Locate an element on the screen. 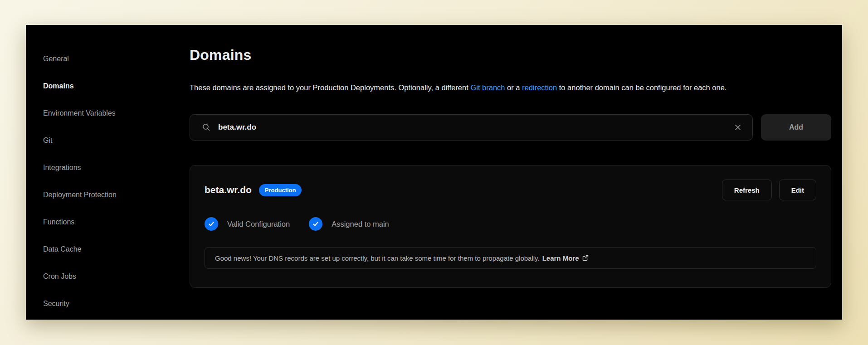  production-badge: Production is located at coordinates (280, 190).